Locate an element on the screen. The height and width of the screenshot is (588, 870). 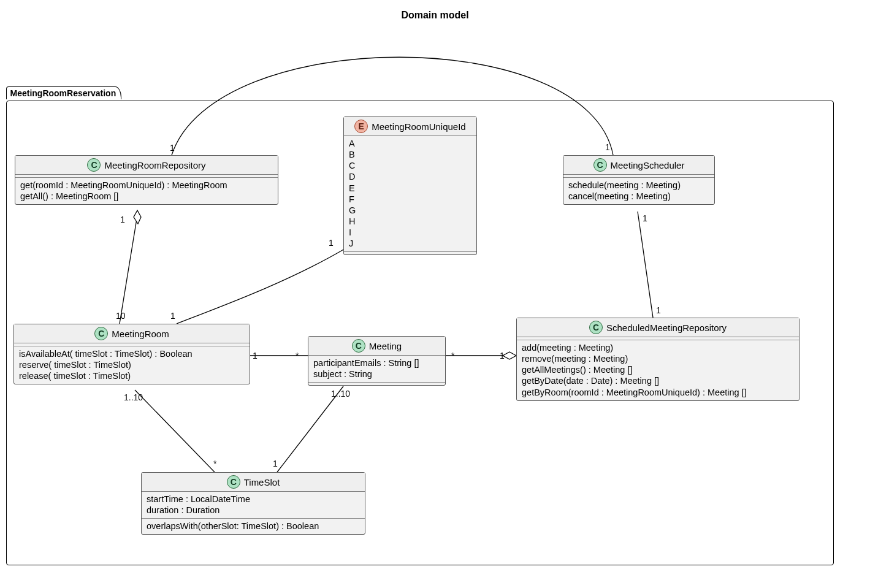
class-name: TimeSlot is located at coordinates (262, 482).